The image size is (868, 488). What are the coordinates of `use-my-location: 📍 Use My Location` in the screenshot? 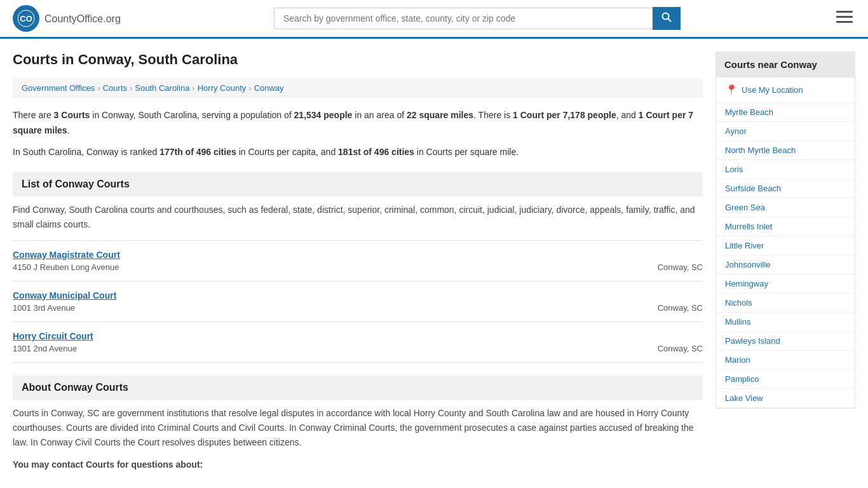 It's located at (785, 90).